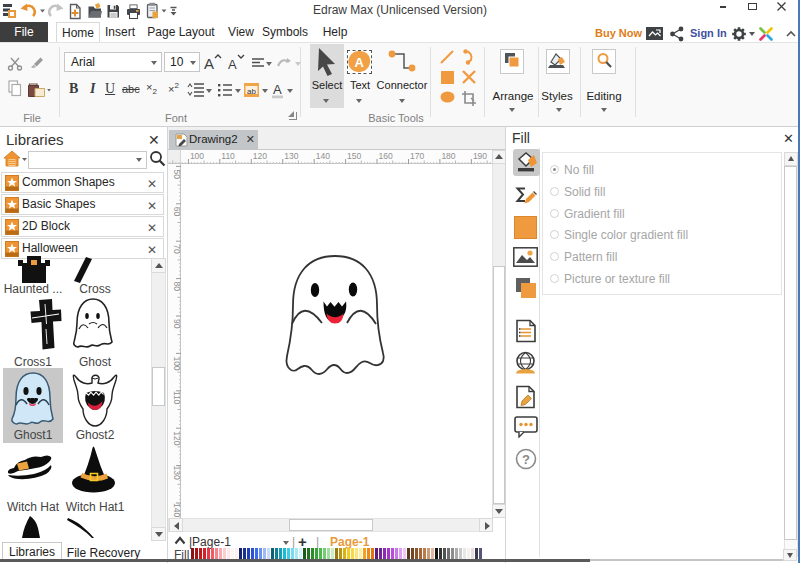 This screenshot has width=800, height=563. I want to click on svg-text: 80, so click(176, 287).